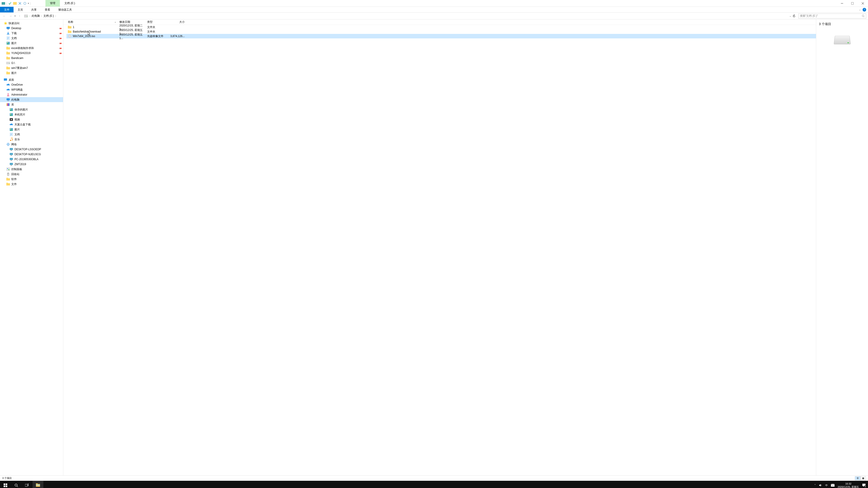 Image resolution: width=868 pixels, height=488 pixels. I want to click on task-view-button, so click(27, 484).